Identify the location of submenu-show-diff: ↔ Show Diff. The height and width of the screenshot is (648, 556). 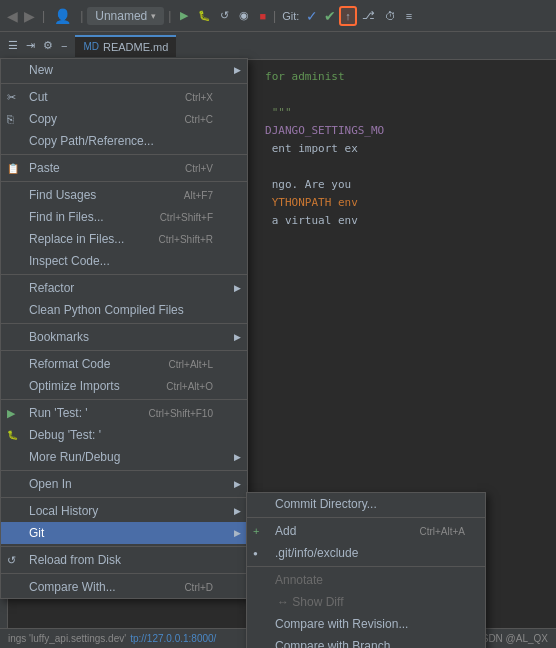
(366, 602).